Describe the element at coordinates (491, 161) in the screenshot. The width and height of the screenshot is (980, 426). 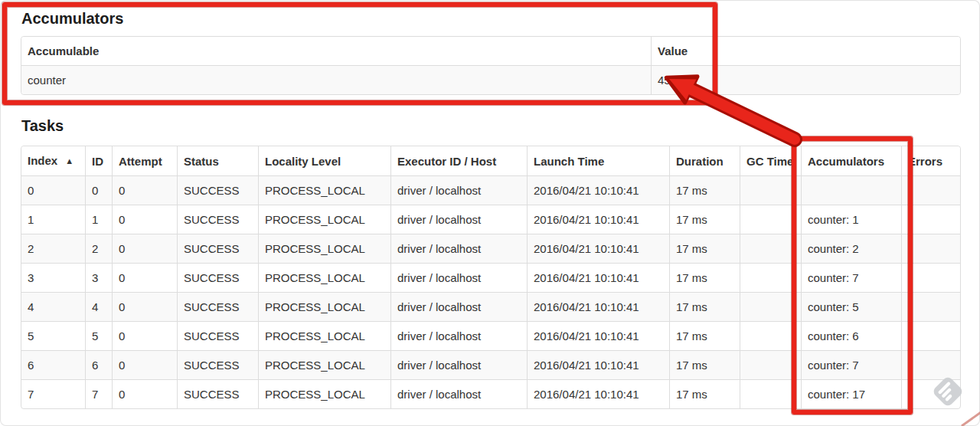
I see `tasks-table-head: Index▲IDAttemptStatusLocality LevelExecu…` at that location.